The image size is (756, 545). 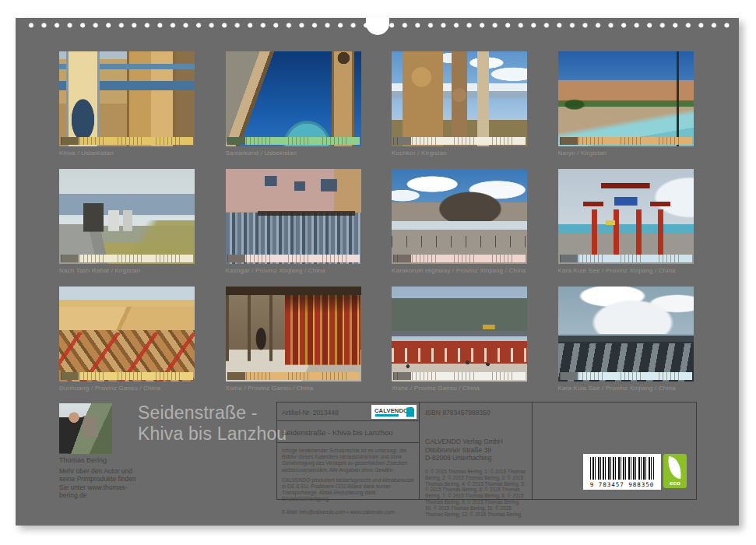 What do you see at coordinates (615, 451) in the screenshot?
I see `info-column-barcode: 9 783457 988350 eco` at bounding box center [615, 451].